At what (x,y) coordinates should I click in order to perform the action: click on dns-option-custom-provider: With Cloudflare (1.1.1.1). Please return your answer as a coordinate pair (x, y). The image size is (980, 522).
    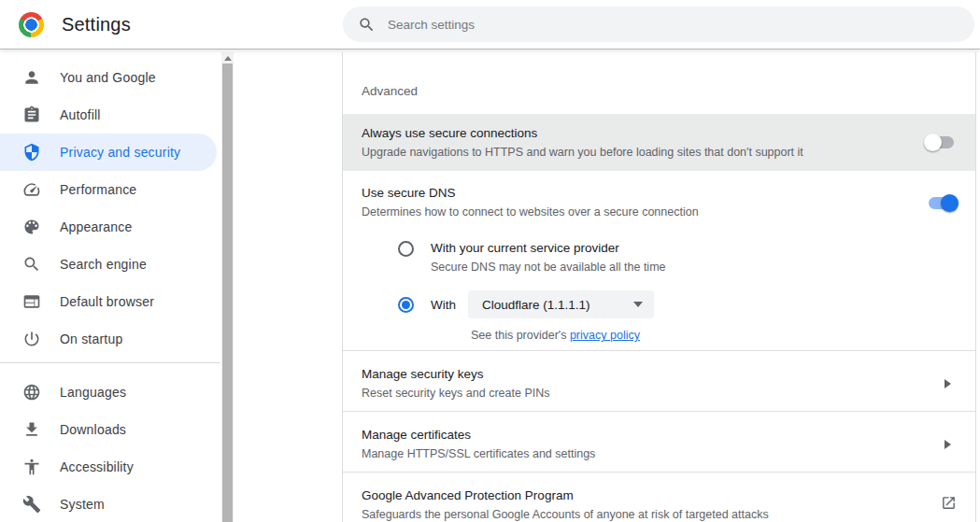
    Looking at the image, I should click on (660, 304).